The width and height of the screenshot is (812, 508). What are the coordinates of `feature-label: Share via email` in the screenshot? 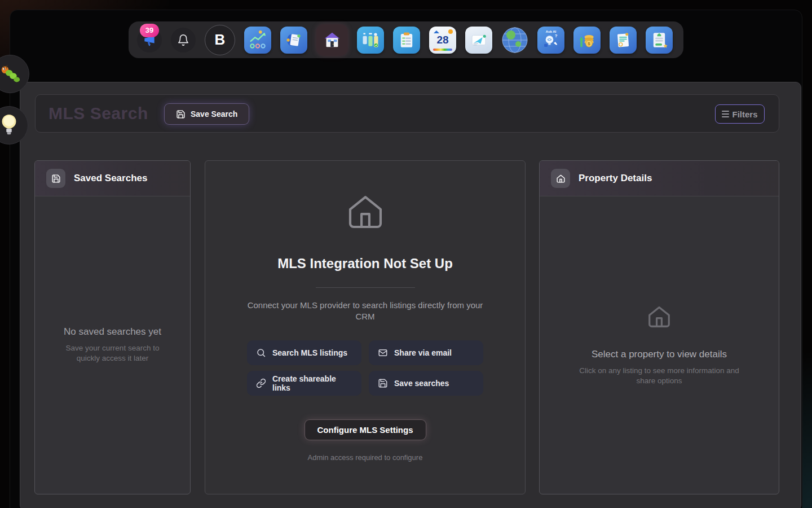 It's located at (423, 353).